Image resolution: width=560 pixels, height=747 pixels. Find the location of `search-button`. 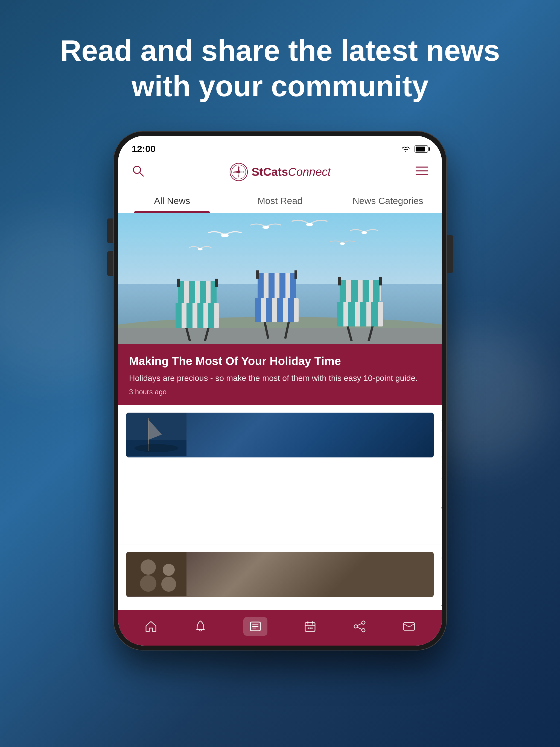

search-button is located at coordinates (138, 172).